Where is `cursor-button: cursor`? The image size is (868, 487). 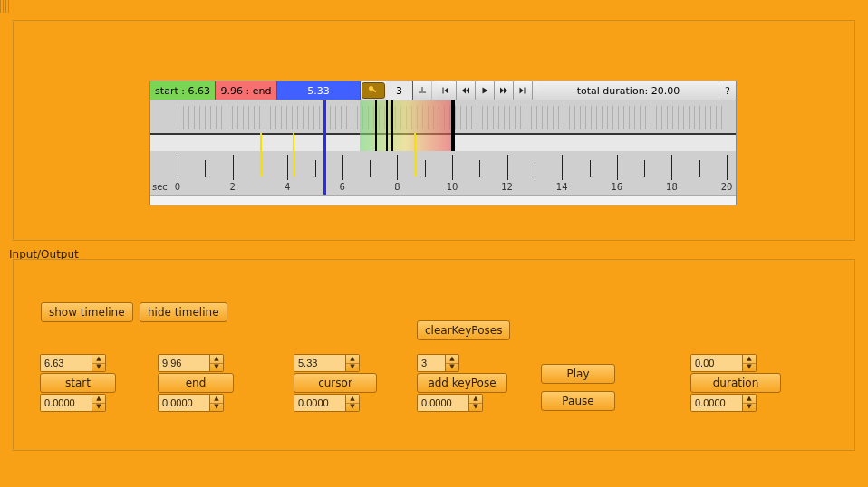 cursor-button: cursor is located at coordinates (335, 383).